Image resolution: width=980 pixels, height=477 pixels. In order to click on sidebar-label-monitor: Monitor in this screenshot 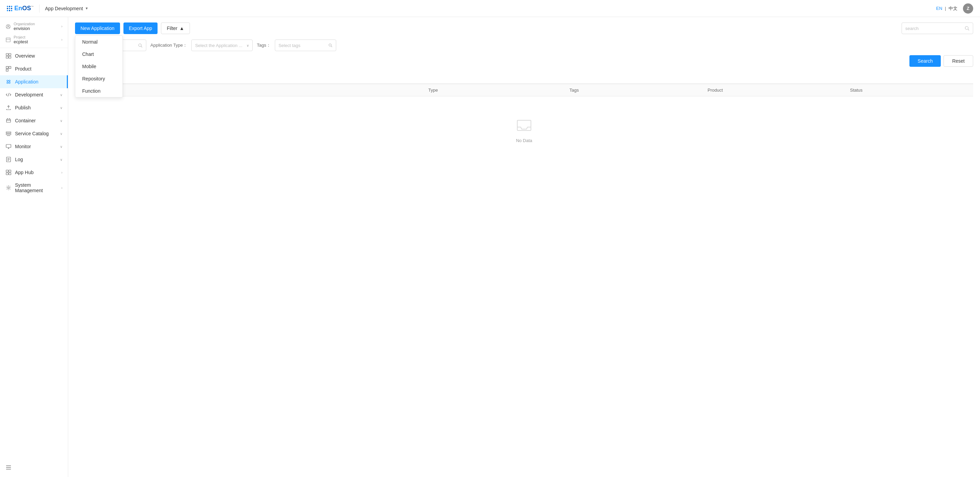, I will do `click(36, 147)`.